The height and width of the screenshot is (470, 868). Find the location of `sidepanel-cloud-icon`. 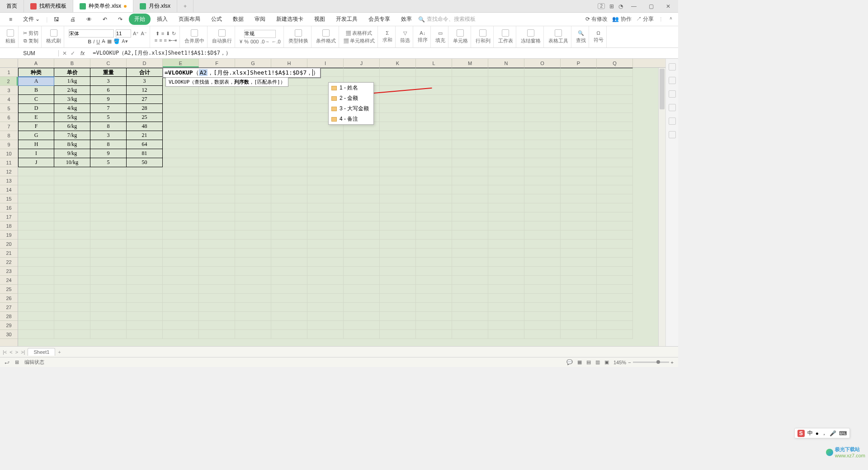

sidepanel-cloud-icon is located at coordinates (672, 108).